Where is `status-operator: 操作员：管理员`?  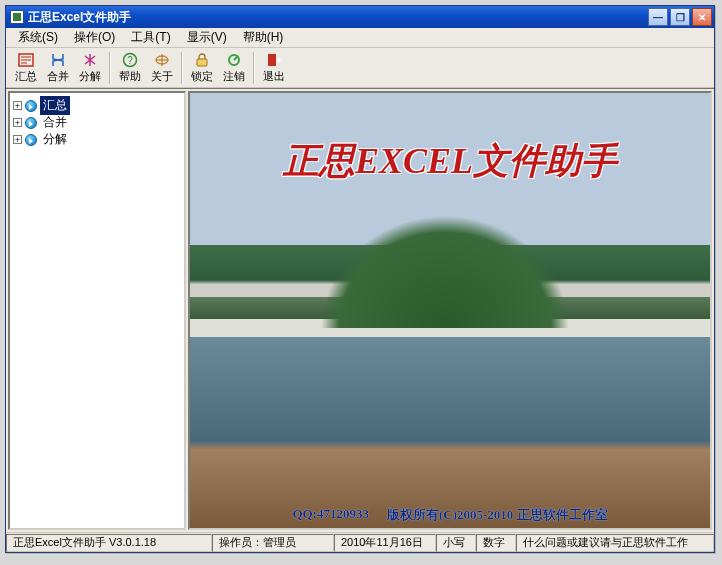
status-operator: 操作员：管理员 is located at coordinates (273, 543).